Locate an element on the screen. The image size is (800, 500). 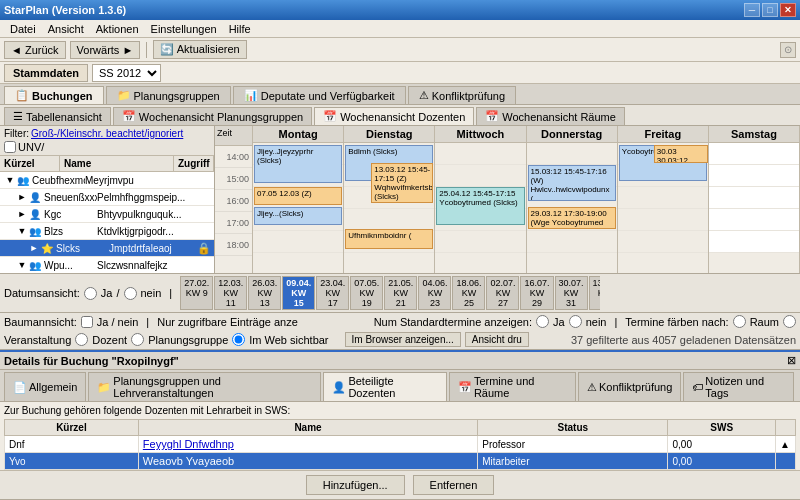
std-termine-label: Num Standardtermine anzeigen: is located at coordinates (453, 322).